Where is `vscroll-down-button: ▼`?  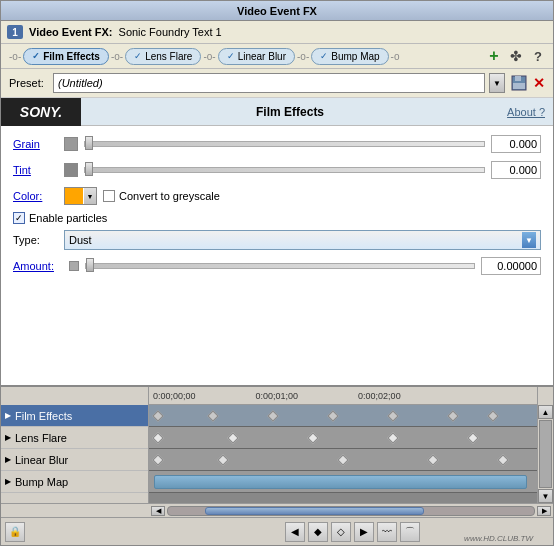
vscroll-down-button: ▼ is located at coordinates (546, 496).